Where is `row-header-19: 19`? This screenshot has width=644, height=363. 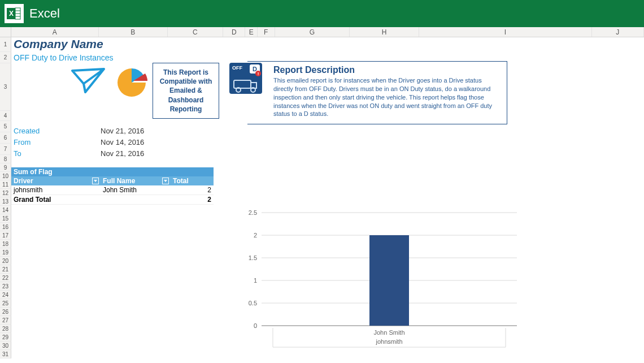
row-header-19: 19 is located at coordinates (6, 252).